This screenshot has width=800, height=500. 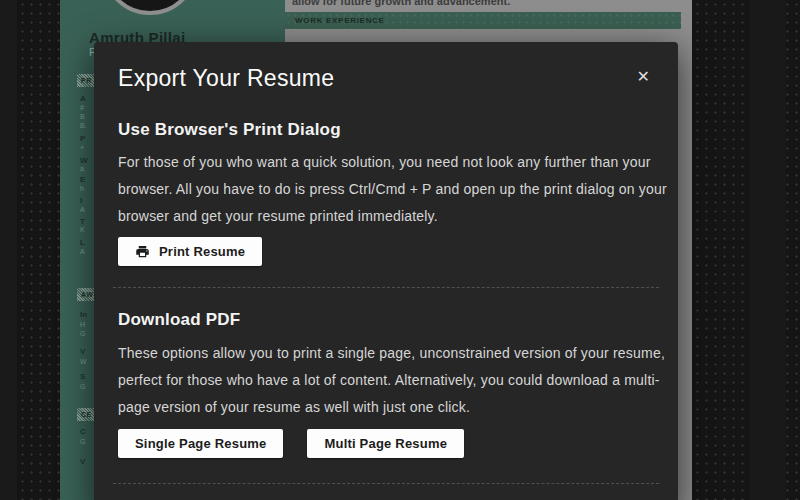 I want to click on resume-sidebar-text-fragment: K, so click(x=82, y=230).